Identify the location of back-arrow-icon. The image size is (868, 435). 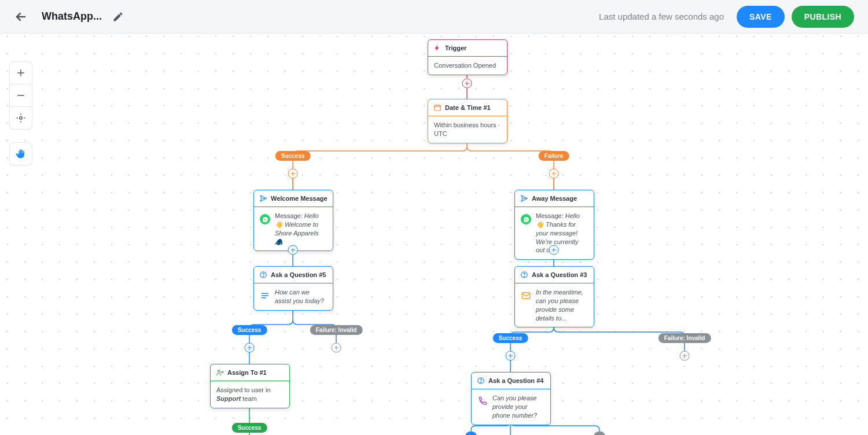
(21, 17).